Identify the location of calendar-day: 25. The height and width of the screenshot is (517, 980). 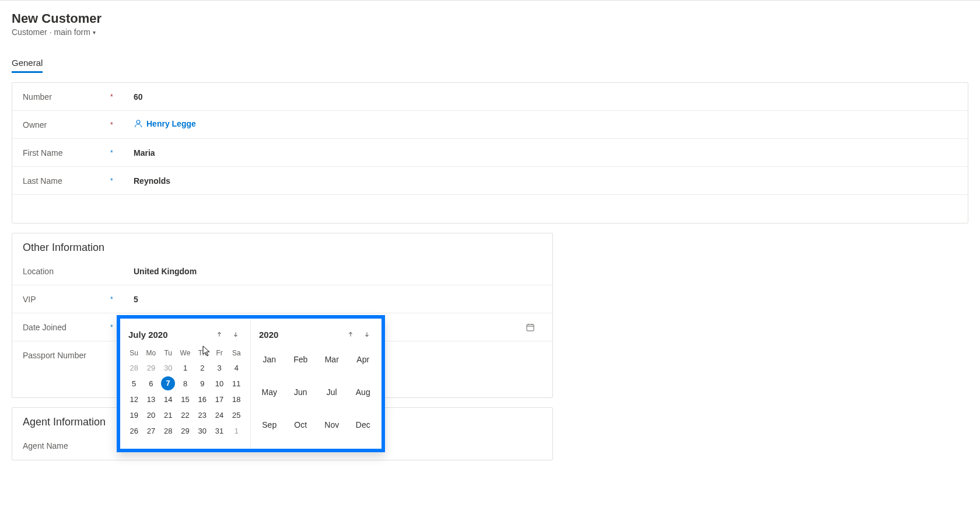
(237, 415).